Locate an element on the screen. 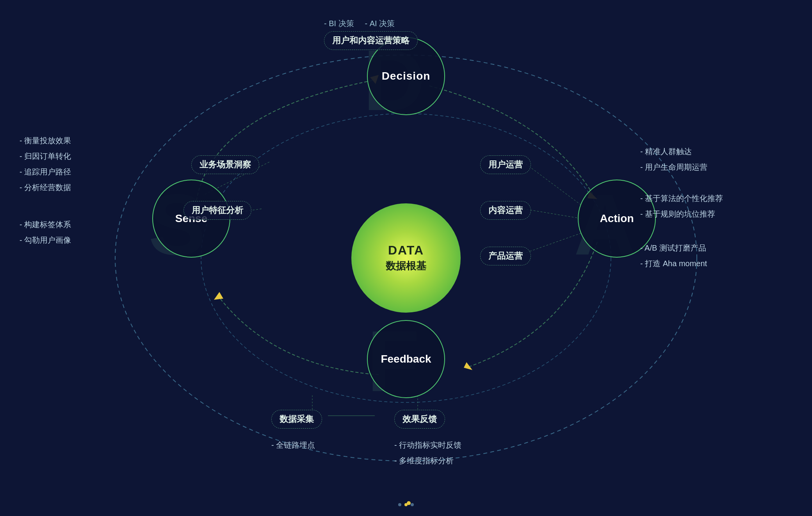 The width and height of the screenshot is (812, 516). left-top-line1: - 衡量投放效果 is located at coordinates (45, 141).